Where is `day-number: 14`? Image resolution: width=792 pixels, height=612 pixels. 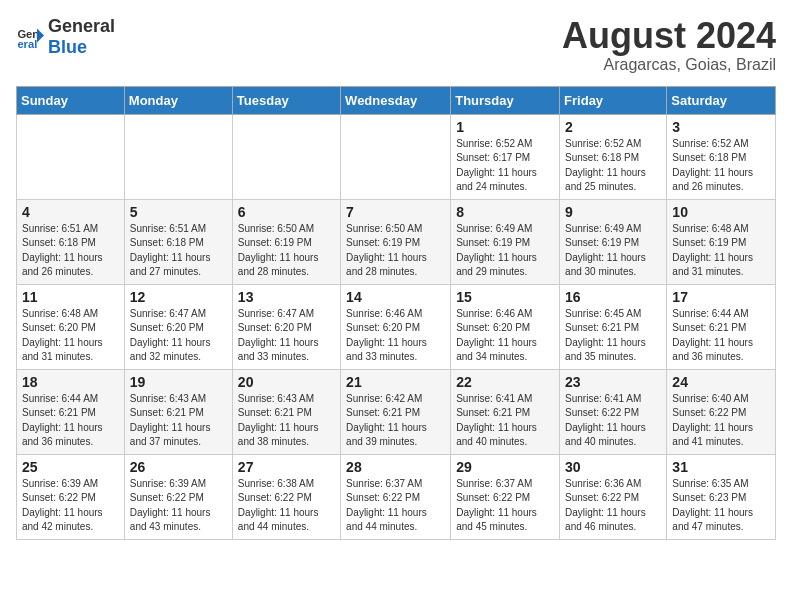 day-number: 14 is located at coordinates (396, 297).